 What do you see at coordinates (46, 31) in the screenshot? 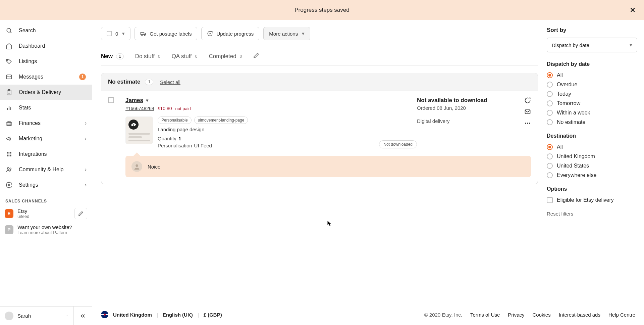
I see `sidebar-item-search: Search` at bounding box center [46, 31].